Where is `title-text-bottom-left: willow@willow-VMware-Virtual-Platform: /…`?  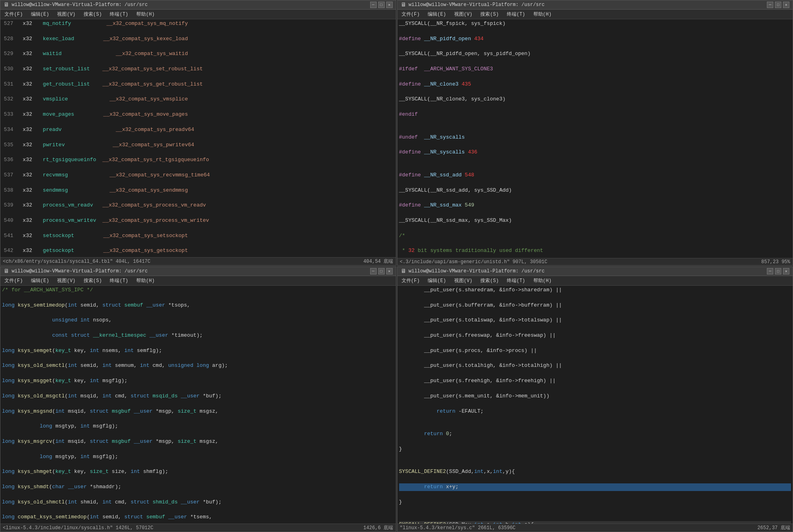 title-text-bottom-left: willow@willow-VMware-Virtual-Platform: /… is located at coordinates (80, 271).